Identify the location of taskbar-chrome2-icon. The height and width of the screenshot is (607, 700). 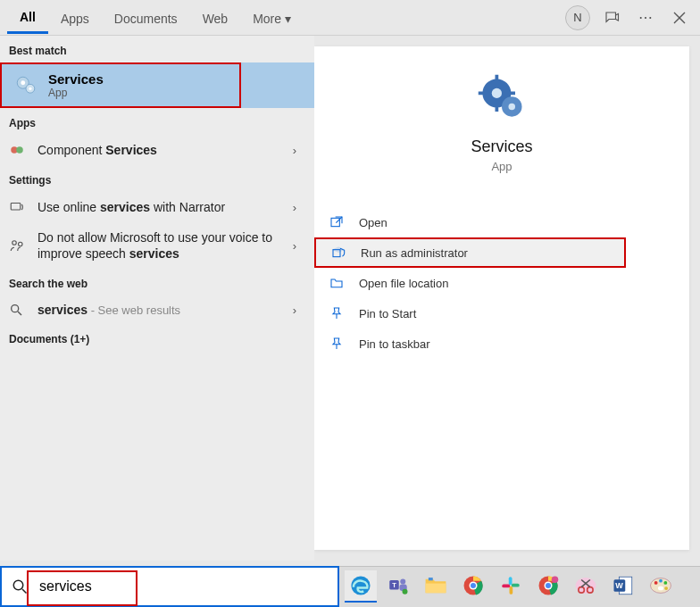
(548, 586).